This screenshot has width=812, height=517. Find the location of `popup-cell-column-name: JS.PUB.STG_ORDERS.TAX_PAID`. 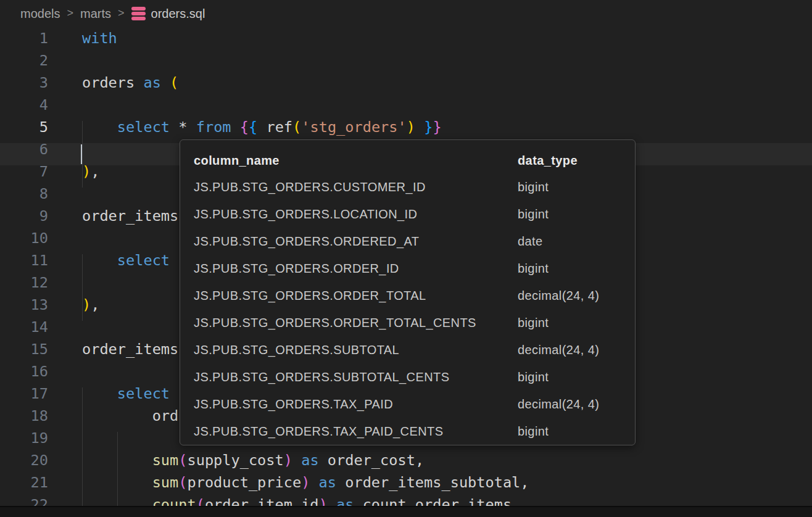

popup-cell-column-name: JS.PUB.STG_ORDERS.TAX_PAID is located at coordinates (355, 405).